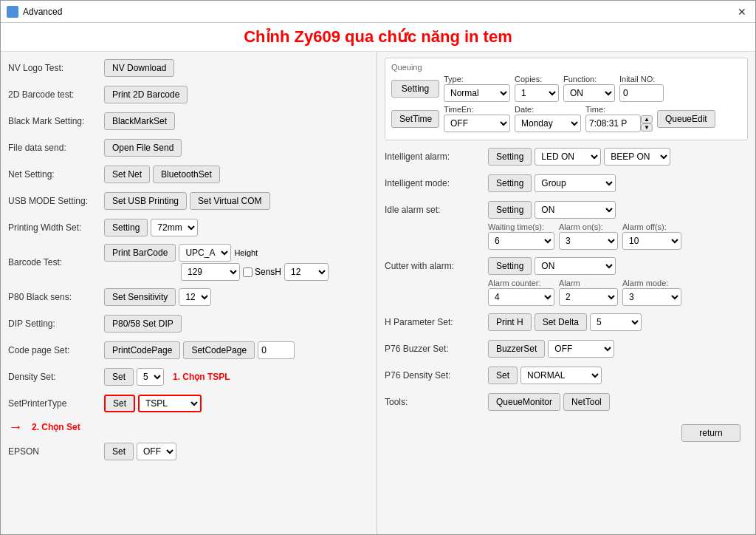 This screenshot has width=756, height=535. I want to click on print-code-page-button: PrintCodePage, so click(142, 350).